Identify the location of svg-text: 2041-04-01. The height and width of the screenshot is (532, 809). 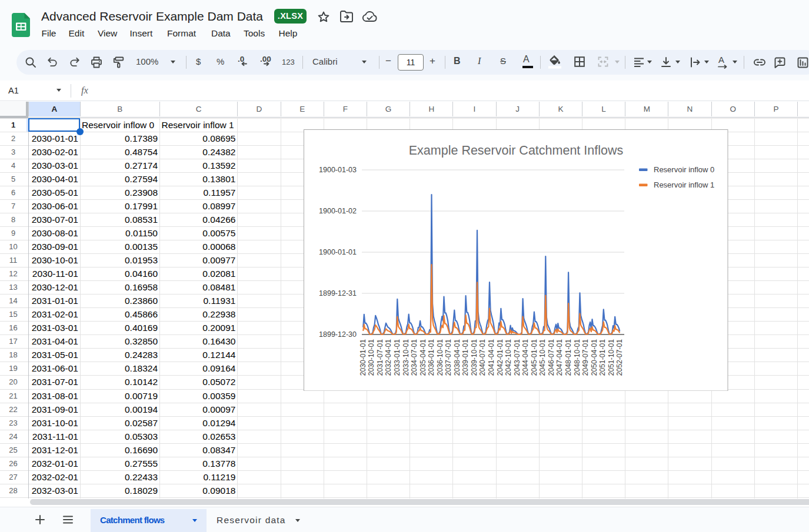
(491, 357).